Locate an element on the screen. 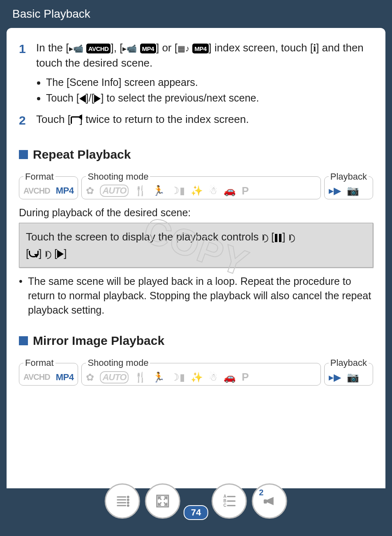  lead-text: During playback of the desired scene: is located at coordinates (196, 213).